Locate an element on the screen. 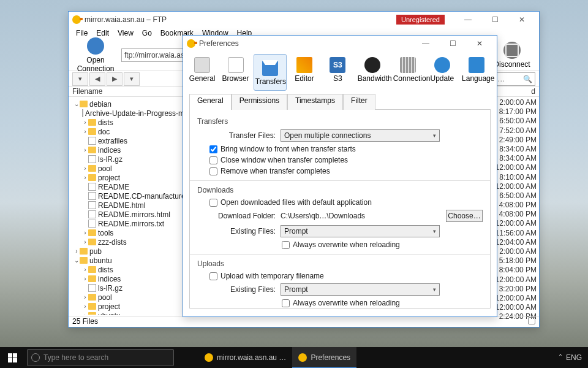  tab-s3: S3S3 is located at coordinates (337, 72).